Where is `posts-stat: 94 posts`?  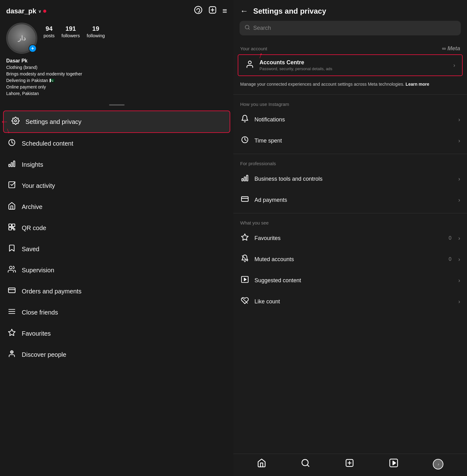 posts-stat: 94 posts is located at coordinates (49, 32).